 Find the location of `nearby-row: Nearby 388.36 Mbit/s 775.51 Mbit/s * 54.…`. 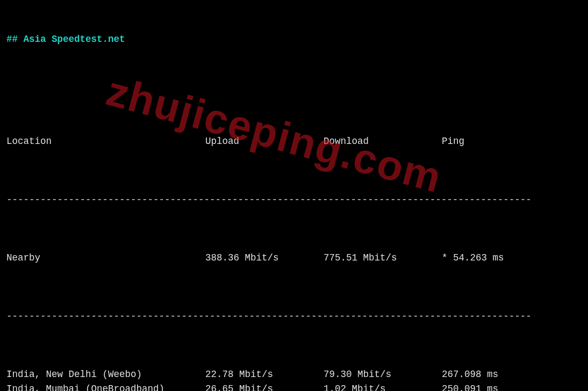

nearby-row: Nearby 388.36 Mbit/s 775.51 Mbit/s * 54.… is located at coordinates (294, 258).